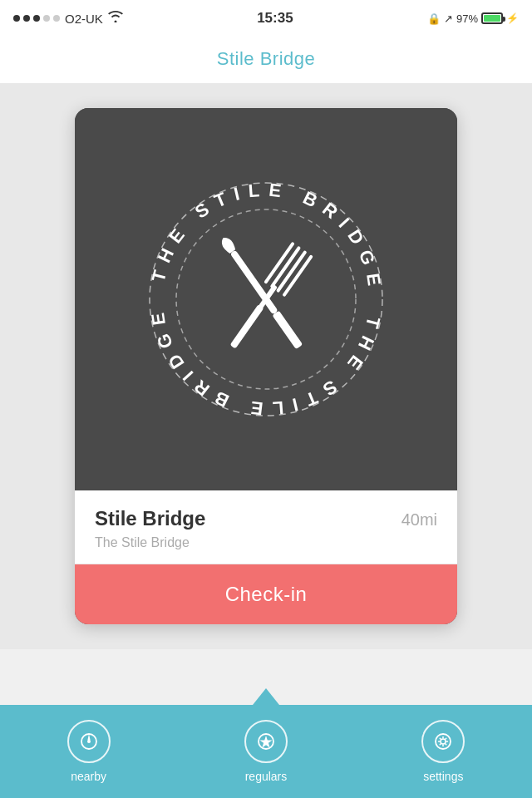  I want to click on tab-bar: nearby regulars settings, so click(266, 751).